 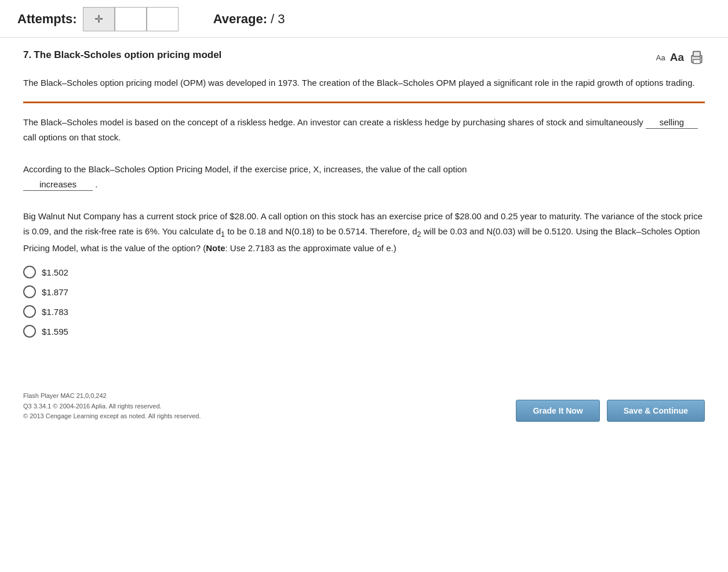 What do you see at coordinates (661, 58) in the screenshot?
I see `font-small-button: Aa` at bounding box center [661, 58].